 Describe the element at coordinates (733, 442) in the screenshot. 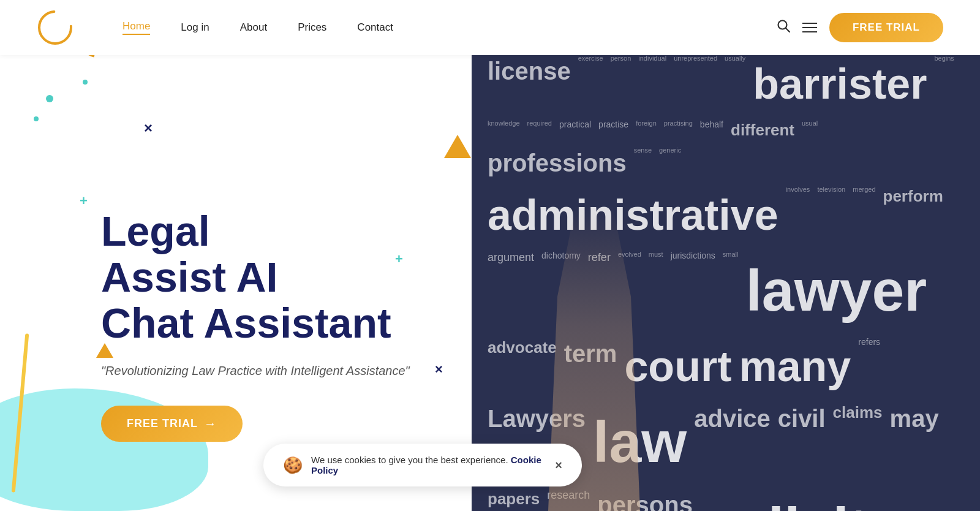

I see `word-advice: advice` at that location.